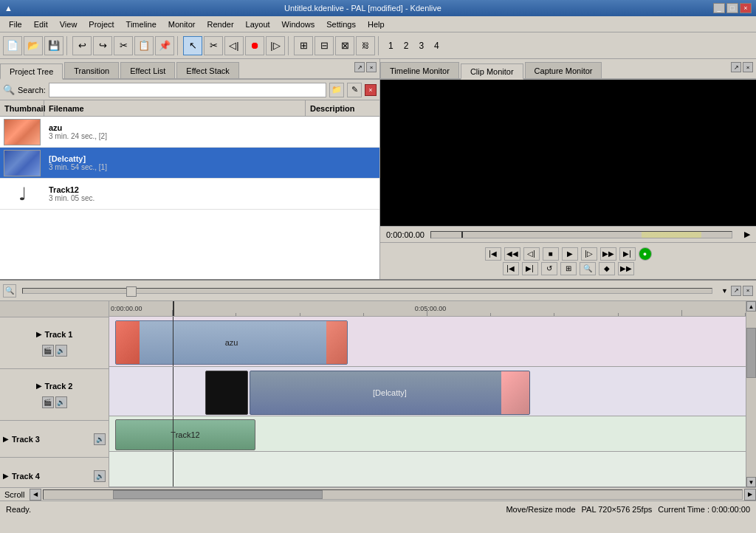  I want to click on search-browse-btn: 📁, so click(337, 90).